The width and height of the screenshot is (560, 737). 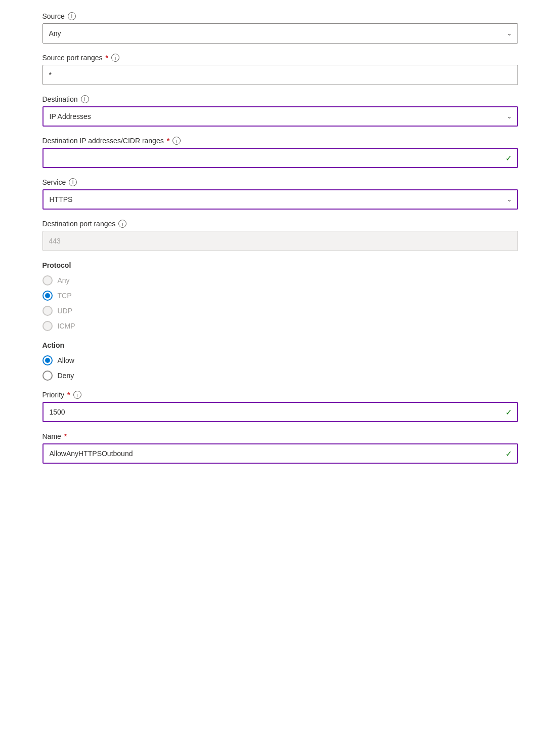 I want to click on source-select: AnyIP AddressesService TagASG, so click(x=280, y=33).